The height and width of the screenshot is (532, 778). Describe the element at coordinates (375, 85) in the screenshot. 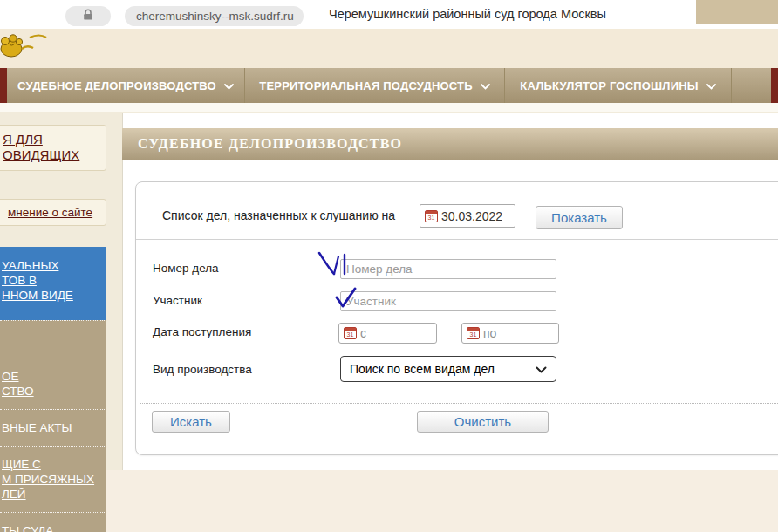

I see `nav-item-territorial-jurisdiction: ТЕРРИТОРИАЛЬНАЯ ПОДСУДНОСТЬ` at that location.